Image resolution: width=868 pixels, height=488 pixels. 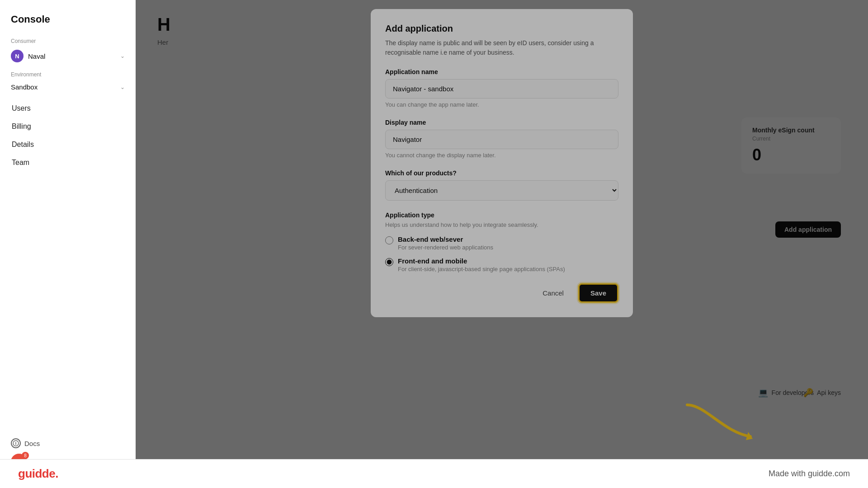 I want to click on products-label: Which of our products?, so click(x=502, y=173).